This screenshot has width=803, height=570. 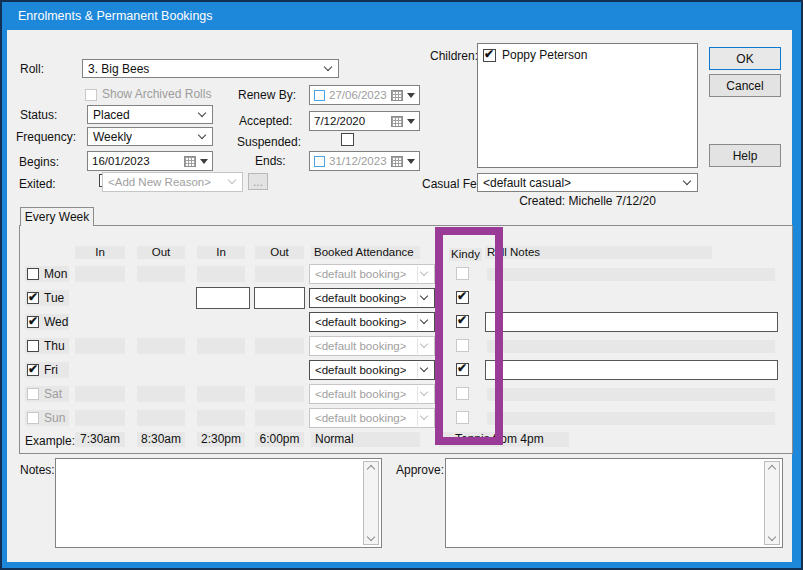 I want to click on notes-label: Notes:, so click(x=38, y=470).